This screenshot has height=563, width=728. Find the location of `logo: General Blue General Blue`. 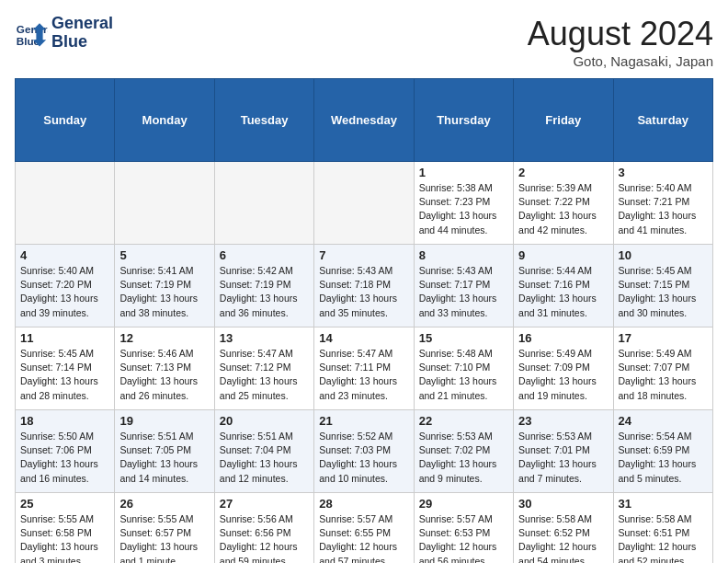

logo: General Blue General Blue is located at coordinates (64, 33).